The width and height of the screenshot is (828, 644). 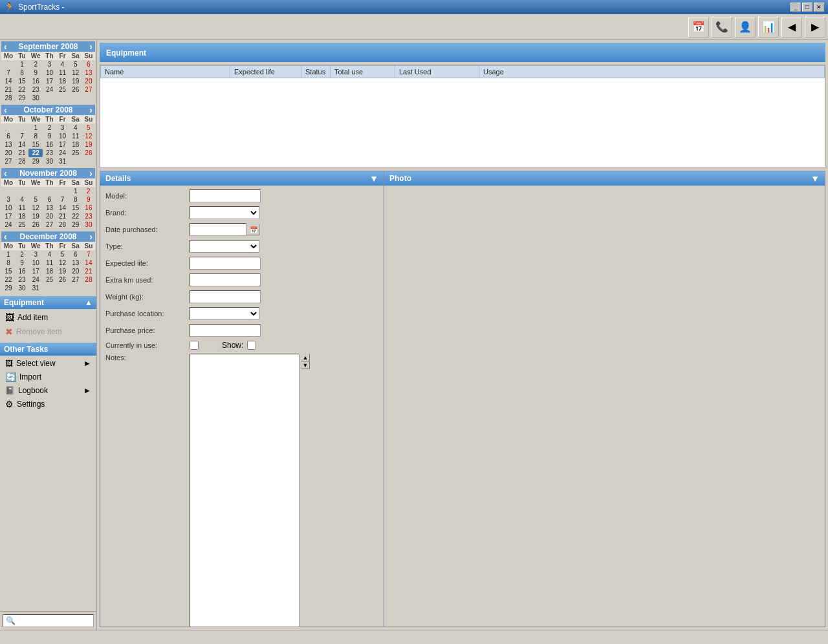 What do you see at coordinates (792, 27) in the screenshot?
I see `back-toolbar-button: ◀` at bounding box center [792, 27].